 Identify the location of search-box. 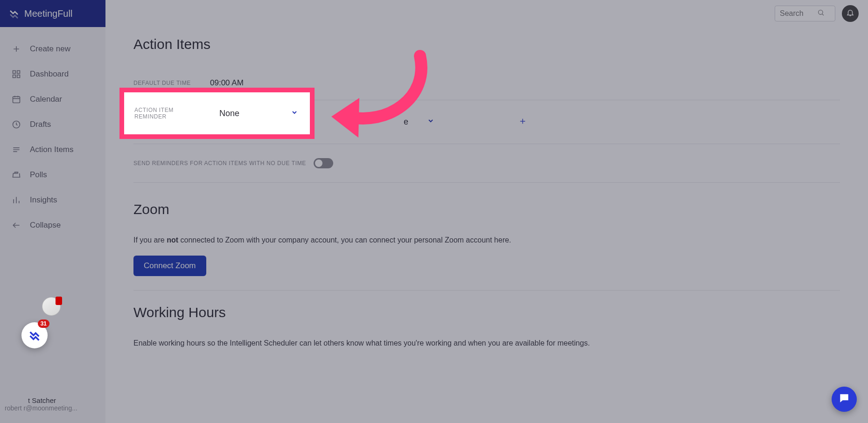
(805, 14).